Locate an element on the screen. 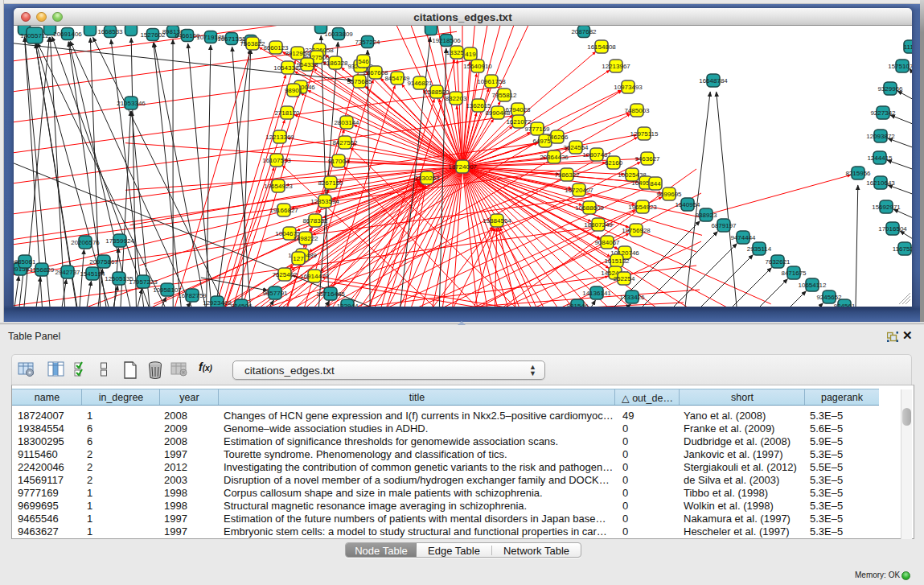  svg-text: 8678332 is located at coordinates (315, 220).